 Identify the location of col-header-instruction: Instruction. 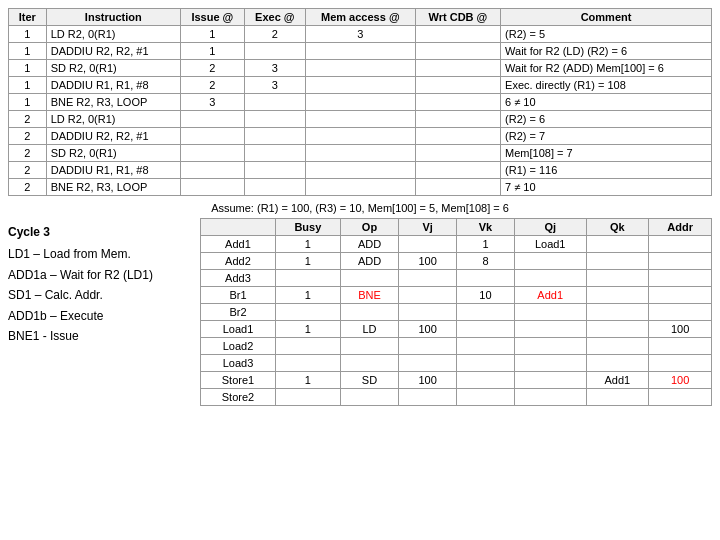
(113, 18).